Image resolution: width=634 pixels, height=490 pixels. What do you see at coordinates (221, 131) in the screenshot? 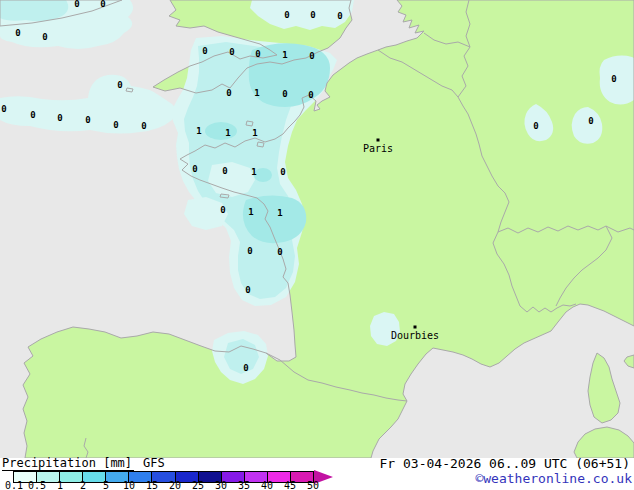
I see `heavy-spot-brittany-north` at bounding box center [221, 131].